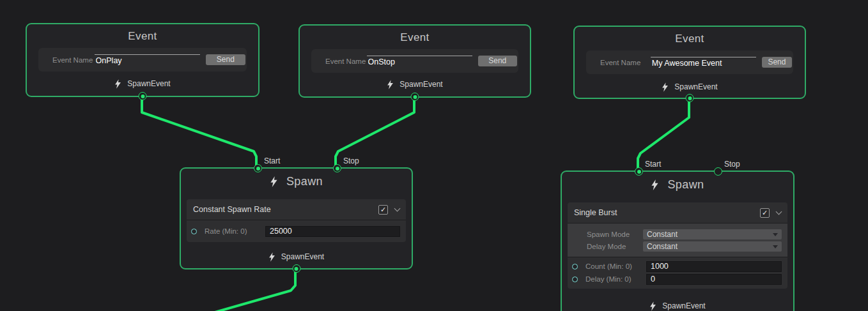 This screenshot has width=868, height=311. Describe the element at coordinates (616, 279) in the screenshot. I see `delay-label: Delay (Min: 0)` at that location.